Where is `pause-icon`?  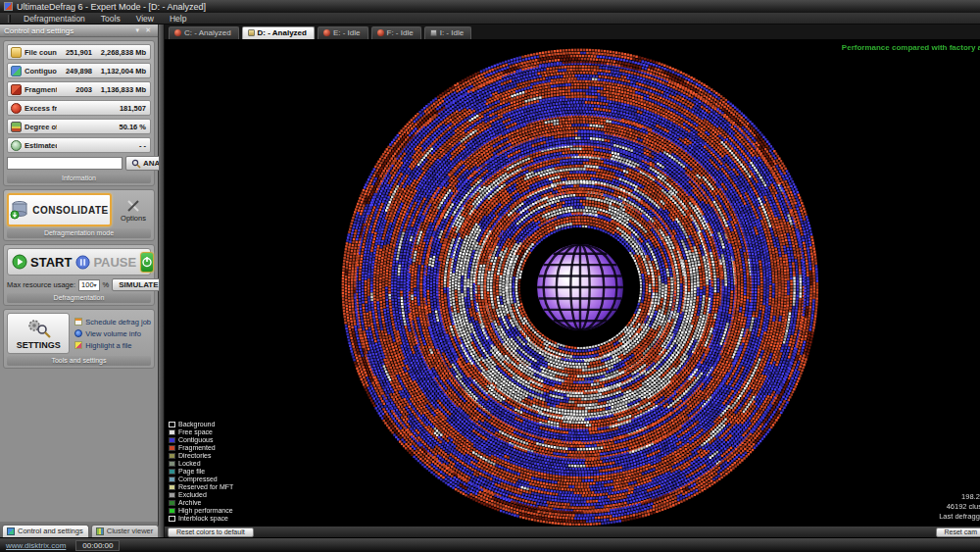 pause-icon is located at coordinates (82, 263).